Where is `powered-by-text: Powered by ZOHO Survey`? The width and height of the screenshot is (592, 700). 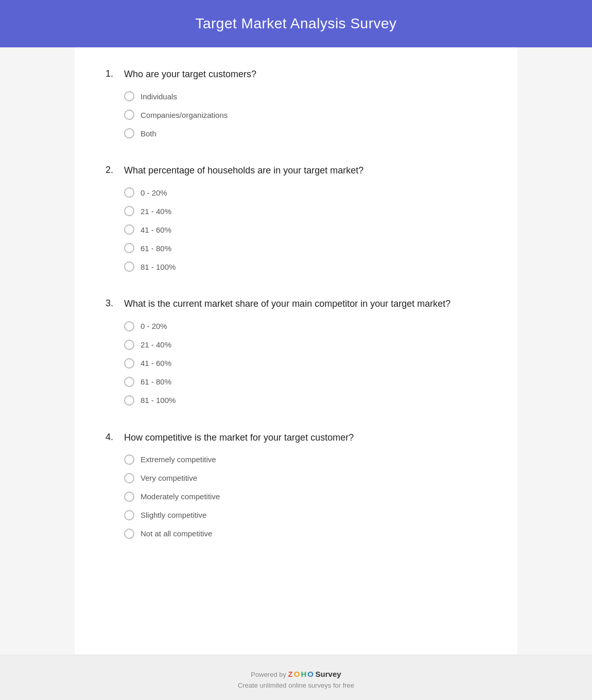 powered-by-text: Powered by ZOHO Survey is located at coordinates (296, 674).